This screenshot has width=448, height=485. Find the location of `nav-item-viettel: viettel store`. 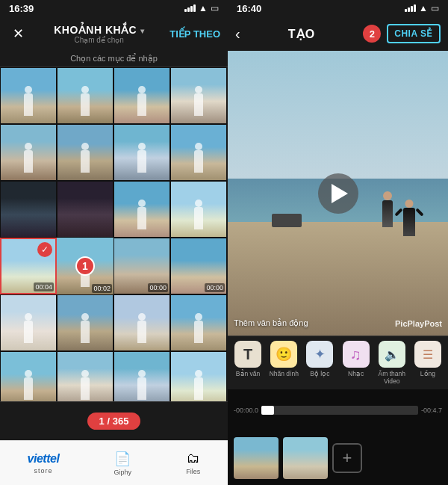

nav-item-viettel: viettel store is located at coordinates (43, 463).